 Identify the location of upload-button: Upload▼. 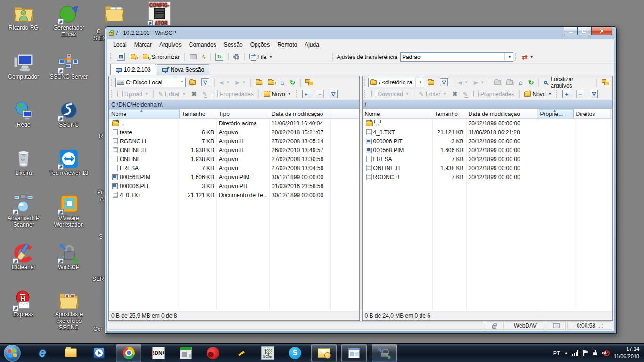
(133, 94).